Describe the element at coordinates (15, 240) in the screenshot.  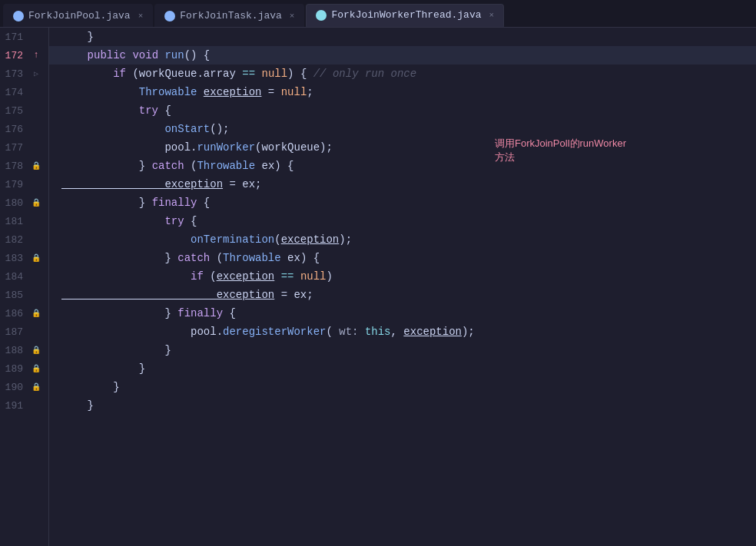
I see `line-num-182: 182` at that location.